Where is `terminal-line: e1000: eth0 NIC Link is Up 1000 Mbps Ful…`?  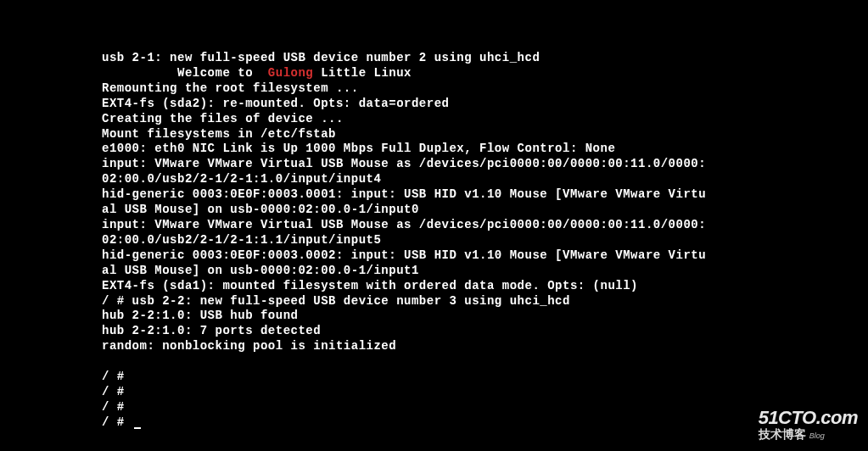
terminal-line: e1000: eth0 NIC Link is Up 1000 Mbps Ful… is located at coordinates (485, 149).